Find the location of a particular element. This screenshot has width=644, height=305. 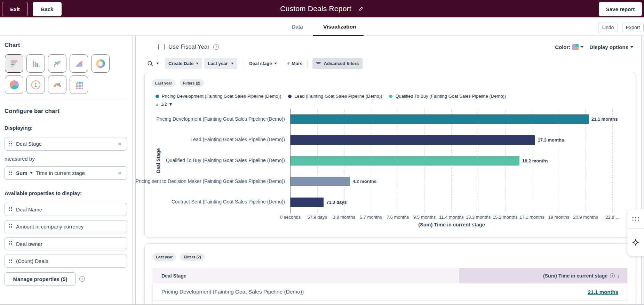

chart-type-donut is located at coordinates (100, 63).